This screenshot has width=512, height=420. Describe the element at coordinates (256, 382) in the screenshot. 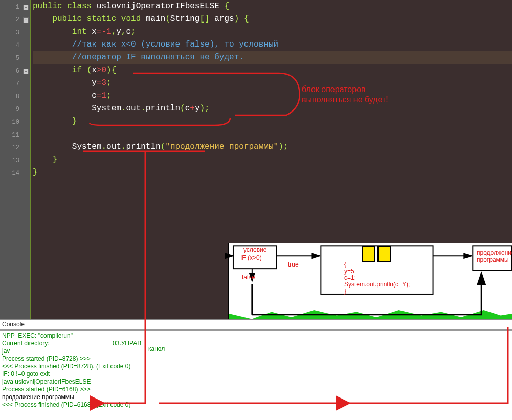

I see `console-line: java uslovnijOperatorIFbesELSE` at that location.